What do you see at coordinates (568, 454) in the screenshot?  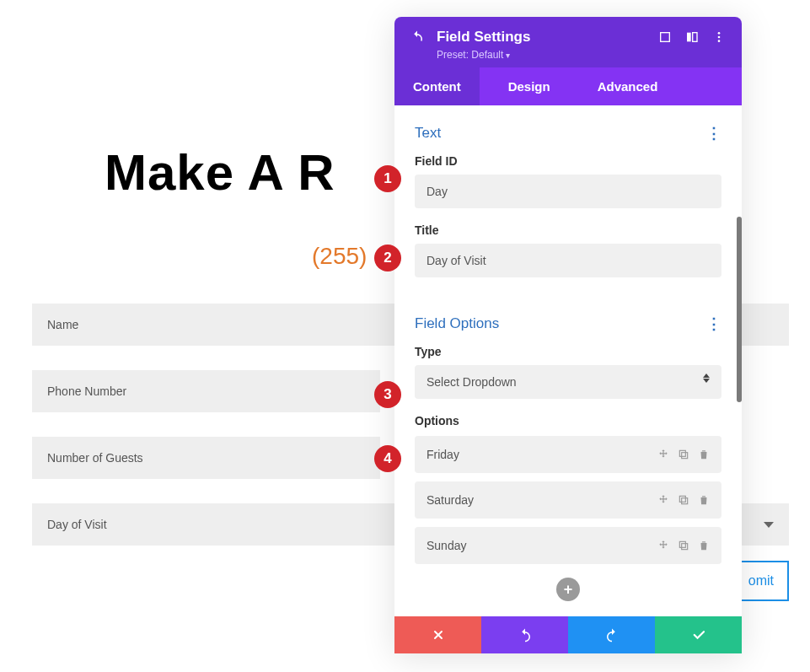 I see `option-row: Friday` at bounding box center [568, 454].